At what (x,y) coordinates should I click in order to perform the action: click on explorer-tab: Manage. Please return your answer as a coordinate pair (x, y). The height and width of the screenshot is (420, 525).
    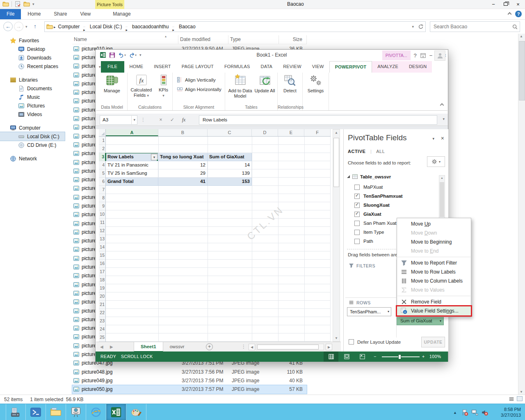
    Looking at the image, I should click on (121, 14).